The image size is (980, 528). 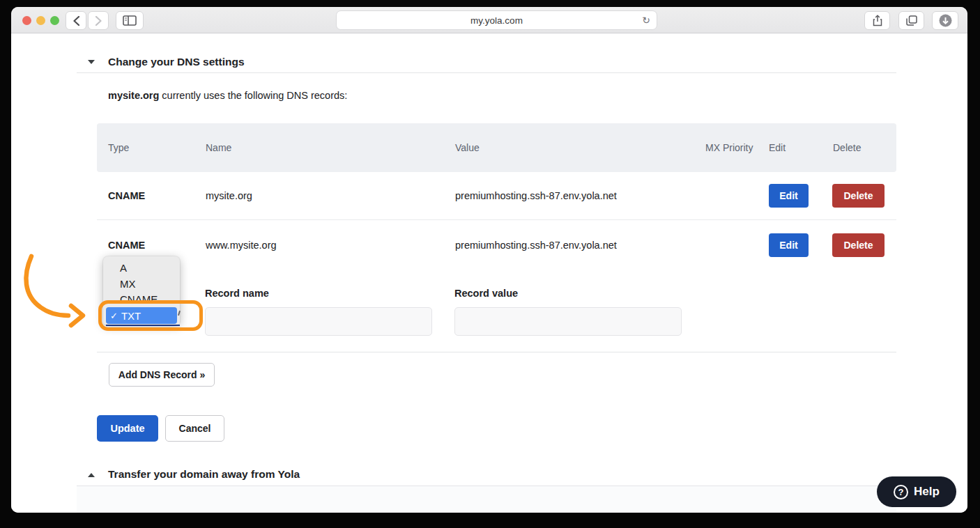 I want to click on record-name-input, so click(x=319, y=322).